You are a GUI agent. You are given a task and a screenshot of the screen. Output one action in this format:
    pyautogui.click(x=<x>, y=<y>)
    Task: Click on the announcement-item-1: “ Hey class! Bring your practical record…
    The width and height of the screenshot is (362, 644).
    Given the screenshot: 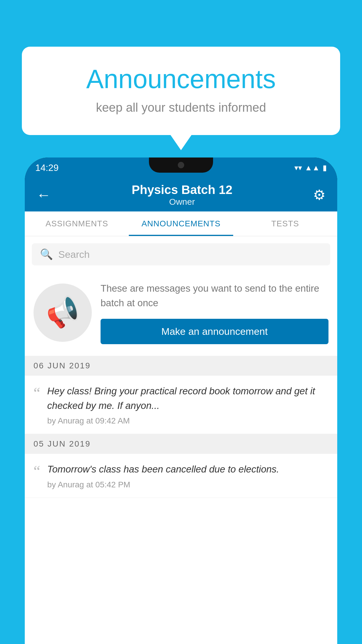 What is the action you would take?
    pyautogui.click(x=181, y=405)
    